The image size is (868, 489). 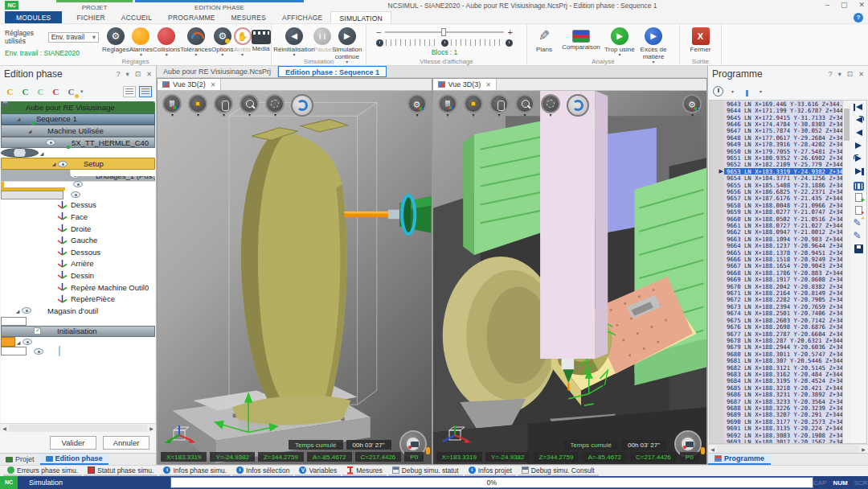 I want to click on calc-settings-icon: C, so click(x=71, y=92).